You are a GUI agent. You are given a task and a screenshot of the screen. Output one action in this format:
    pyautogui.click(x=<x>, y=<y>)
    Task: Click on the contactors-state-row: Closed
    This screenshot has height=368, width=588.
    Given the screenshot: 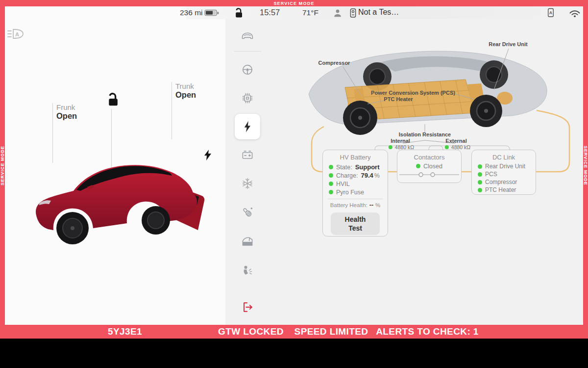 What is the action you would take?
    pyautogui.click(x=429, y=166)
    